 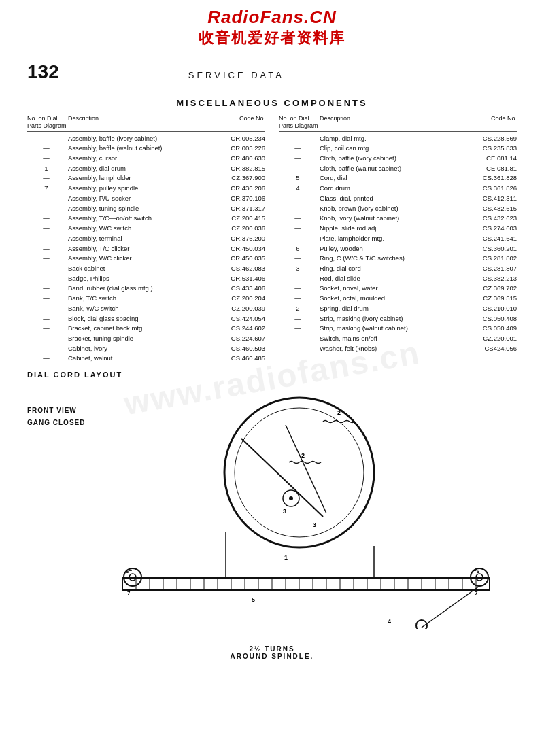 I want to click on code-value: CS424.056, so click(x=490, y=349).